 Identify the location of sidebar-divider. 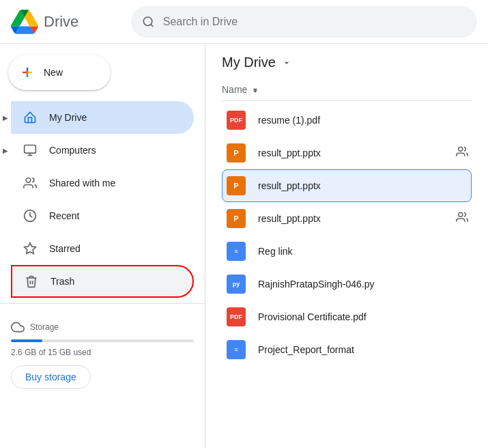
(102, 303).